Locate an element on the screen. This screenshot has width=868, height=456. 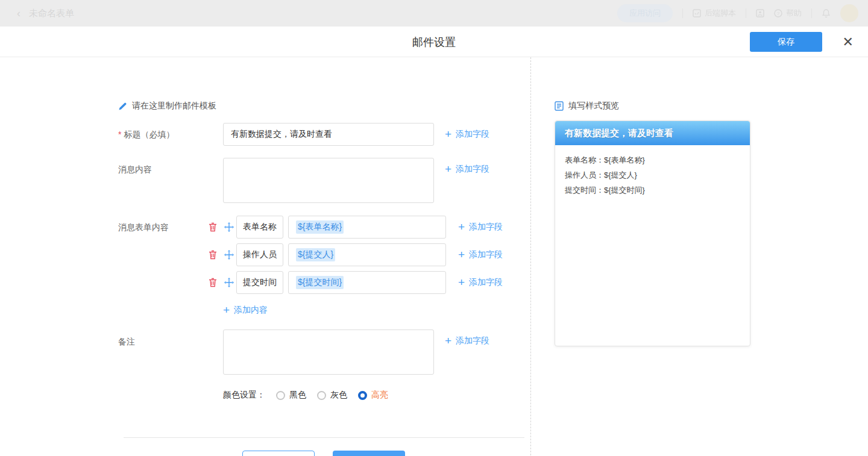
field-token: ${提交时间} is located at coordinates (319, 283).